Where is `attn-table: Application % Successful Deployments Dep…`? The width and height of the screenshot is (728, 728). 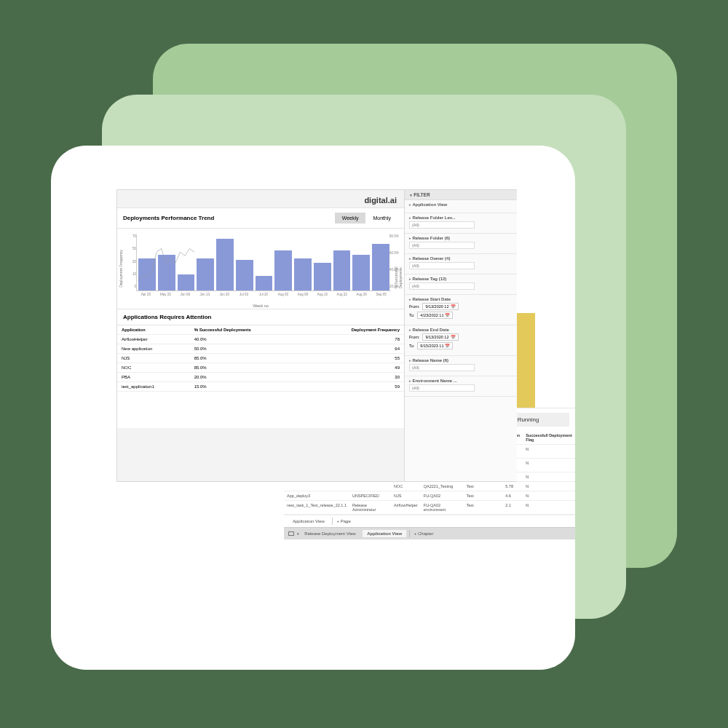
attn-table: Application % Successful Deployments Dep… is located at coordinates (261, 358).